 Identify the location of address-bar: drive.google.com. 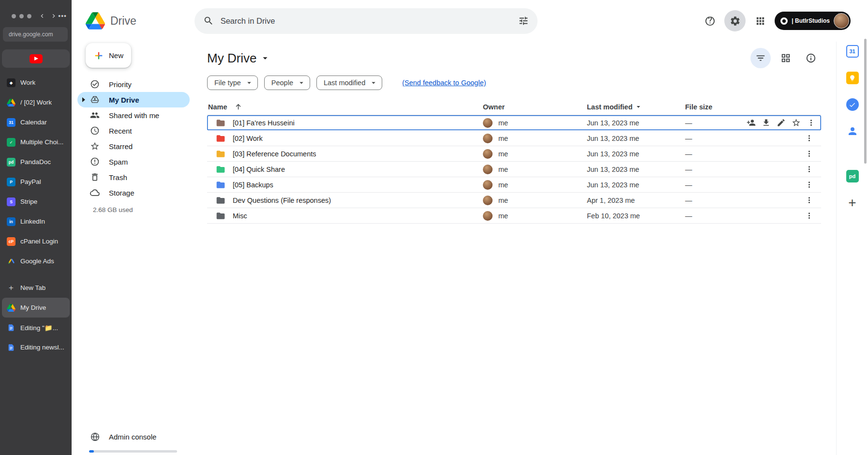
(35, 34).